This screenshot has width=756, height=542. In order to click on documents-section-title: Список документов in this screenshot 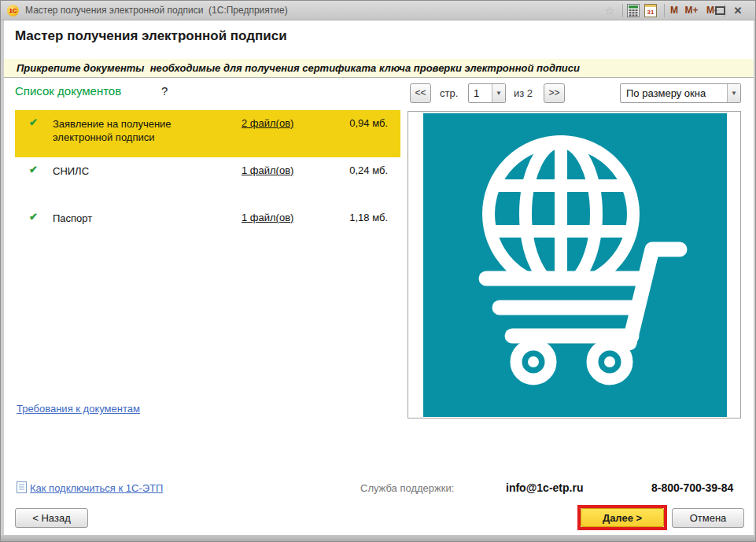, I will do `click(68, 91)`.